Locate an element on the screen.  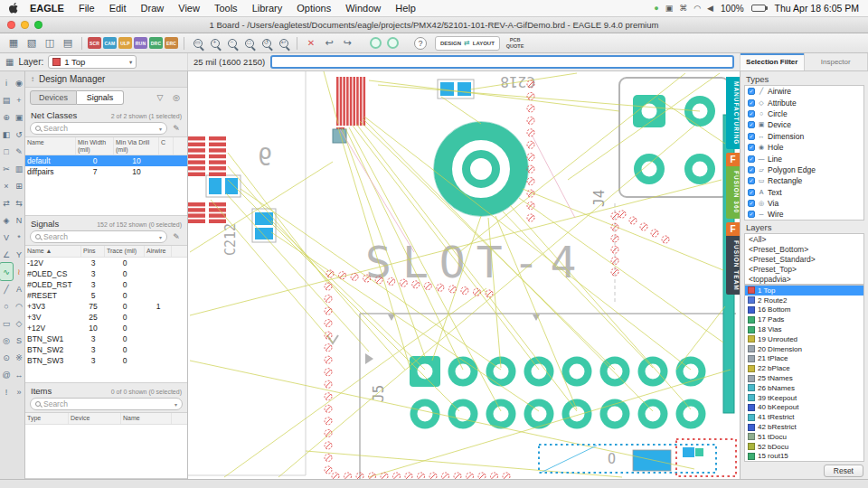
column-header: Name is located at coordinates (51, 146).